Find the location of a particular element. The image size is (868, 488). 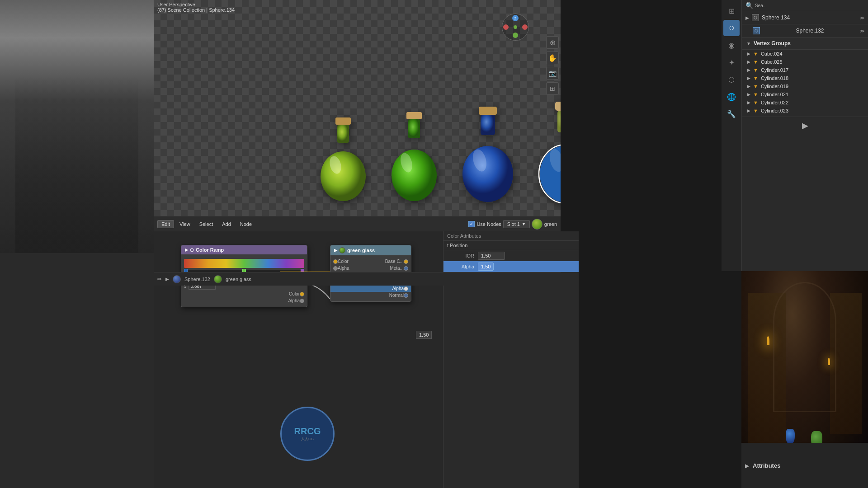

list-item-cube024: ▼ Cube.024 is located at coordinates (805, 54).